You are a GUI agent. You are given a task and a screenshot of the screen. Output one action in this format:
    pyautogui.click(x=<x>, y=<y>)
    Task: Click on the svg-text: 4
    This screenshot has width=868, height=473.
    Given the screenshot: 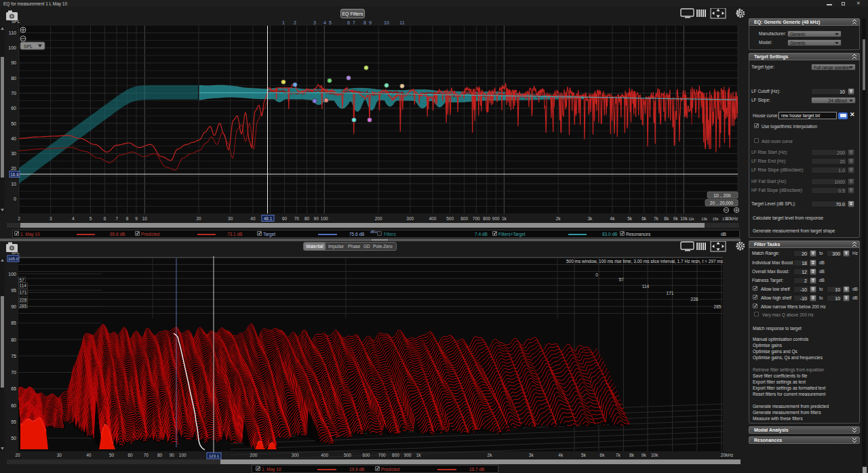 What is the action you would take?
    pyautogui.click(x=73, y=218)
    